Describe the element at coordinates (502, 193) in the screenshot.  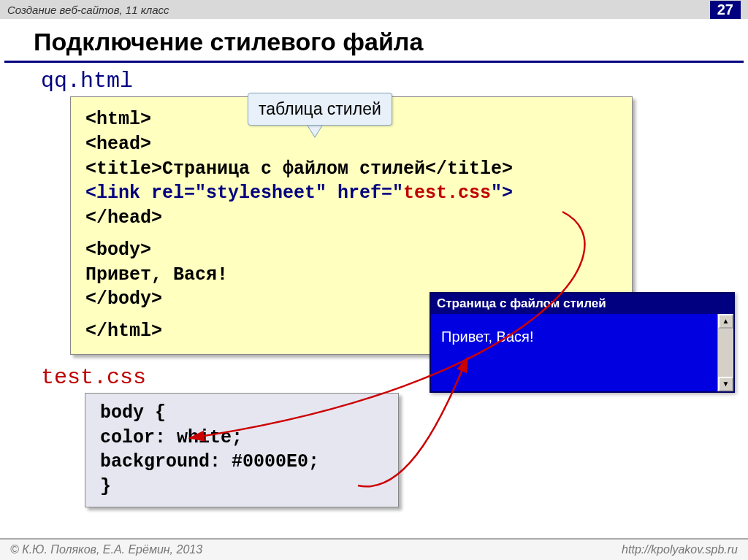
I see `code-link-end: ">` at that location.